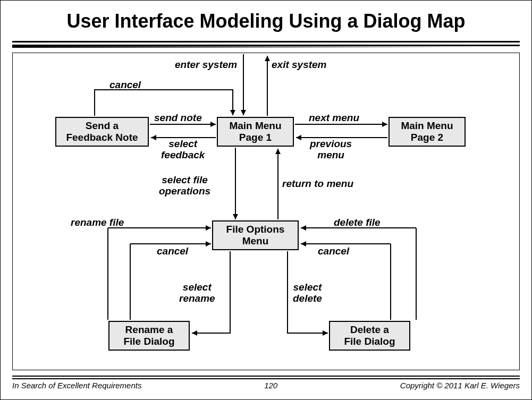  What do you see at coordinates (206, 65) in the screenshot?
I see `label-enter-system: enter system` at bounding box center [206, 65].